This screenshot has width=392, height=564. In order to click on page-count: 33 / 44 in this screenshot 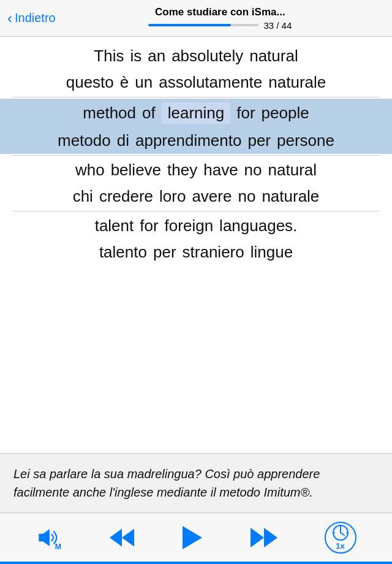, I will do `click(277, 26)`.